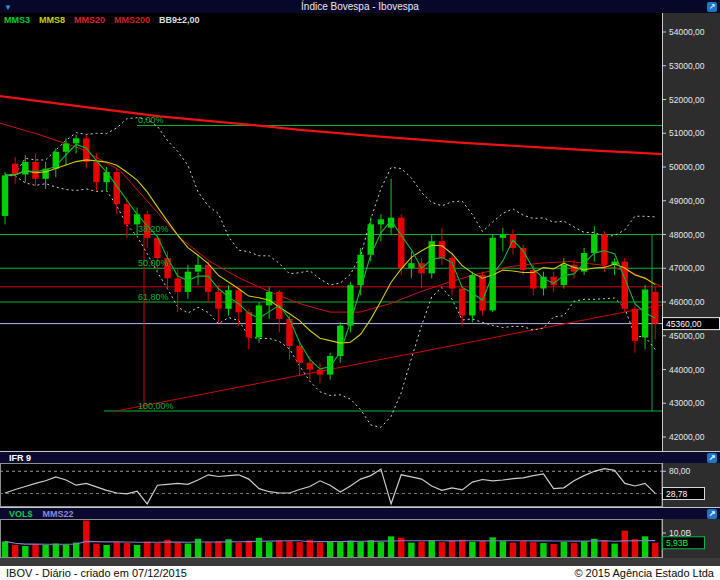 This screenshot has width=720, height=580. I want to click on svg-text: 5,93B, so click(678, 543).